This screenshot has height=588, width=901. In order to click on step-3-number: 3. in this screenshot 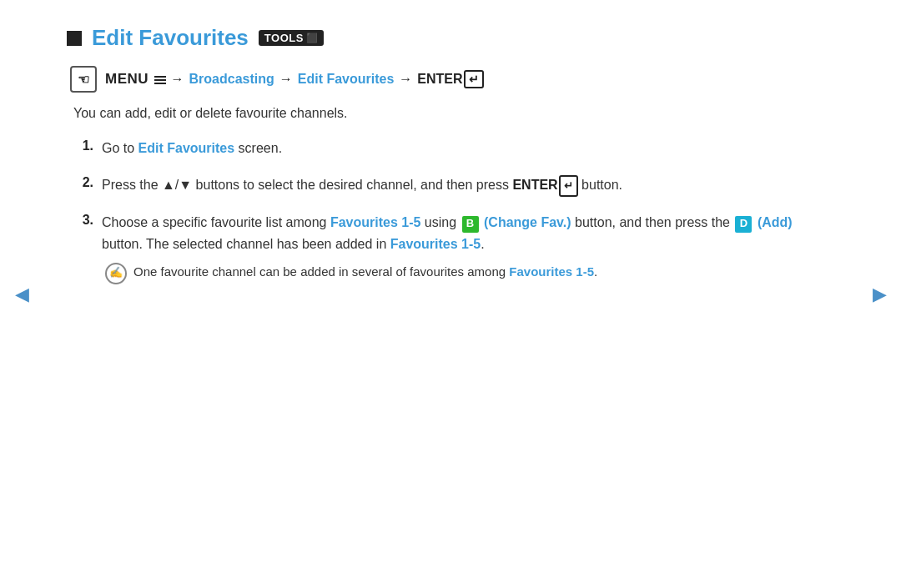, I will do `click(83, 220)`.